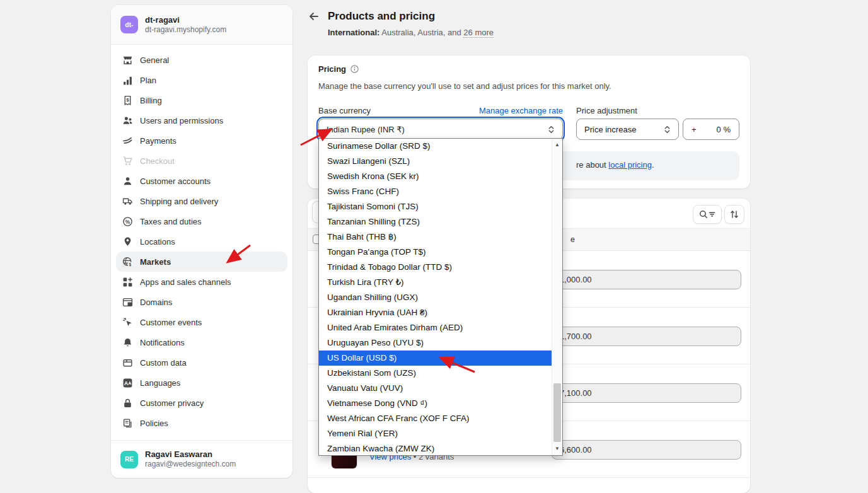 The width and height of the screenshot is (868, 493). I want to click on sidebar-item-taxes-and-duties: %Taxes and duties, so click(202, 221).